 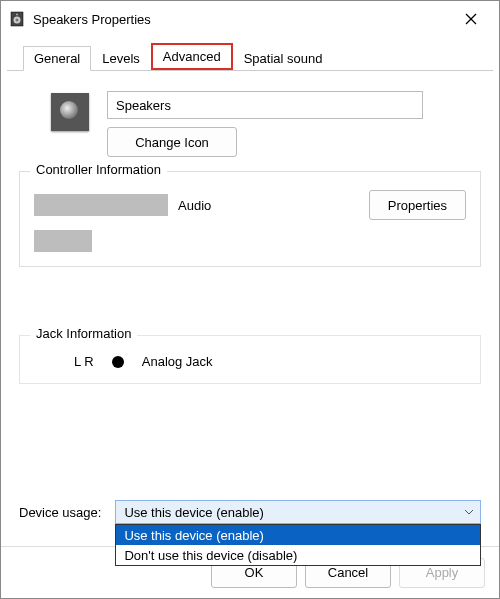 What do you see at coordinates (84, 362) in the screenshot?
I see `jack-lr-label: L R` at bounding box center [84, 362].